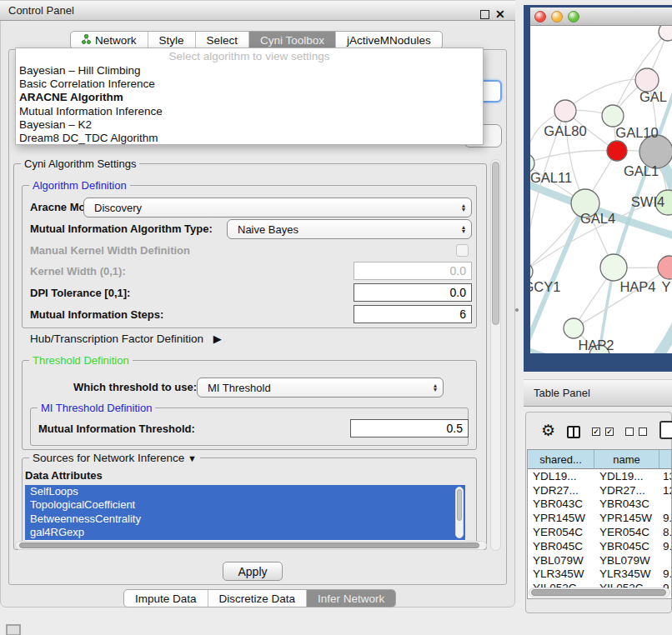 The width and height of the screenshot is (672, 635). Describe the element at coordinates (192, 458) in the screenshot. I see `collapse-arrow-icon: ▼` at that location.